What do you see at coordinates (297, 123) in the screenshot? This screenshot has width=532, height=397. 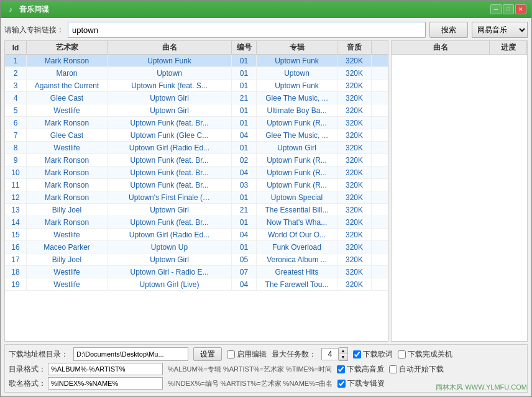 I see `cell-album: Uptown Funk (R...` at bounding box center [297, 123].